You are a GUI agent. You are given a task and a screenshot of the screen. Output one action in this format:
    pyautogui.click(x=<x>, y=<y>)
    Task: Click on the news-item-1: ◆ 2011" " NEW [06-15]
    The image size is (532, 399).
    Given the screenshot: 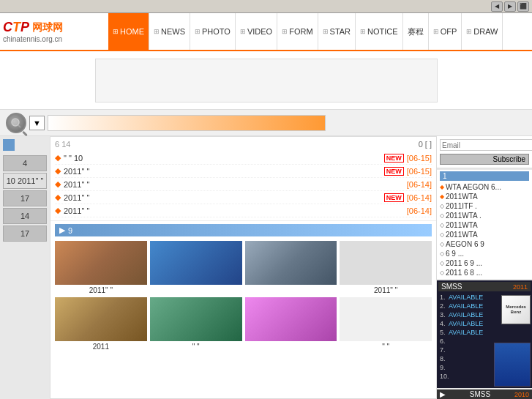 What is the action you would take?
    pyautogui.click(x=243, y=171)
    